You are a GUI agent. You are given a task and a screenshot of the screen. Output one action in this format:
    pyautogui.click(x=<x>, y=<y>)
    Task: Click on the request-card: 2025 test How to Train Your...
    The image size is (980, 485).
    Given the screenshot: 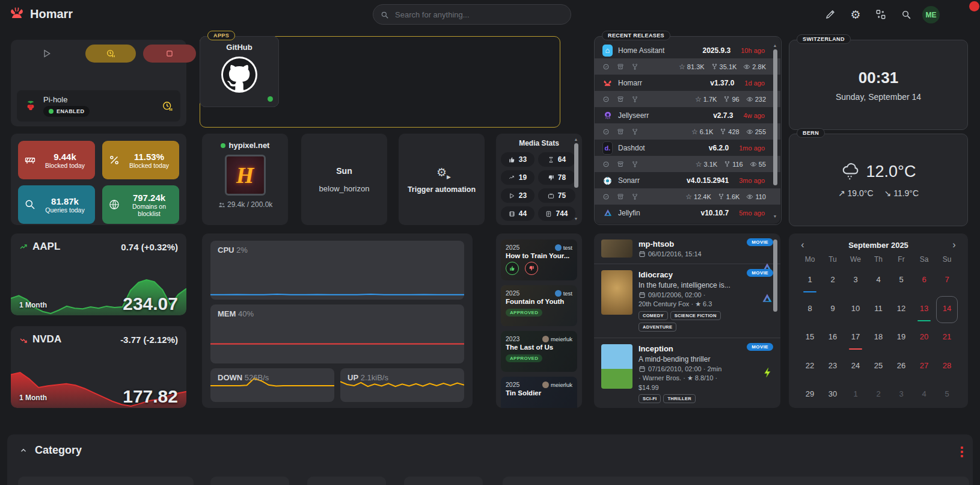 What is the action you would take?
    pyautogui.click(x=539, y=260)
    